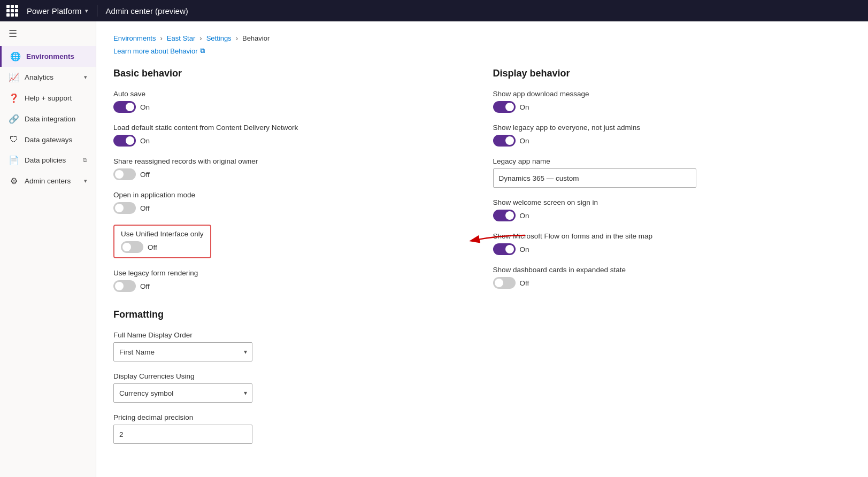 The width and height of the screenshot is (868, 477). I want to click on help-icon: ❓, so click(14, 98).